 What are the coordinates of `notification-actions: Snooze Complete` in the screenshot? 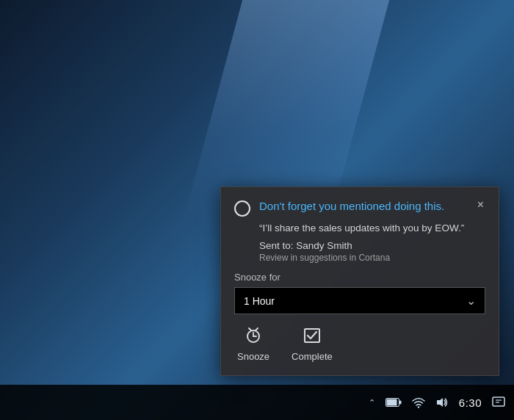 It's located at (360, 344).